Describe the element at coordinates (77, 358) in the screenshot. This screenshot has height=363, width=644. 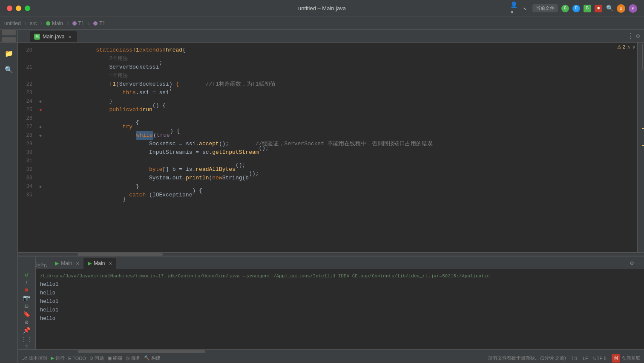
I see `todo-button: E TODO` at that location.